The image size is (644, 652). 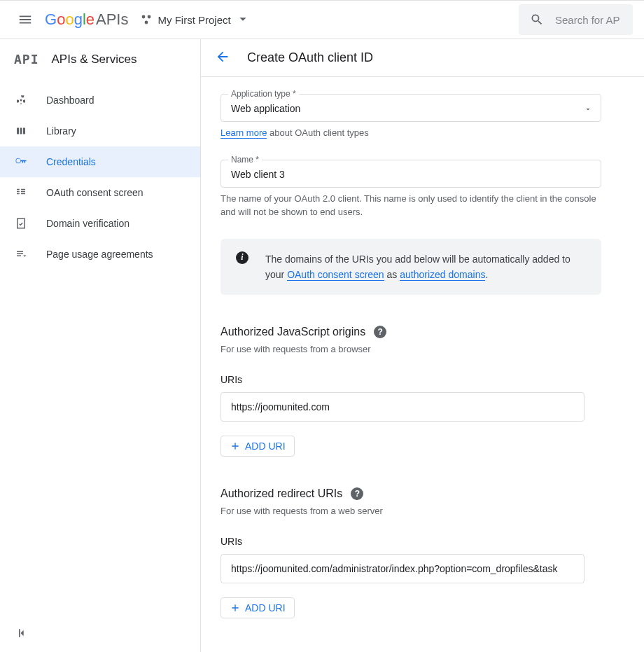 I want to click on redirect-sub: For use with requests from a web server, so click(x=411, y=511).